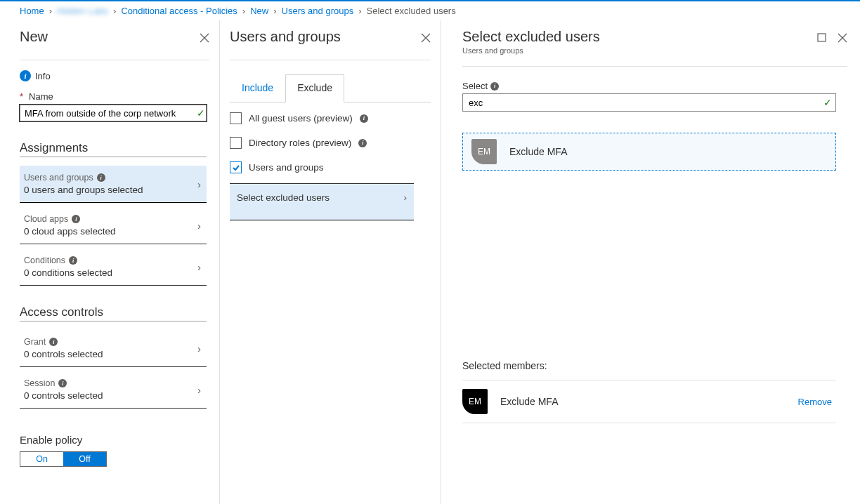 This screenshot has height=504, width=860. Describe the element at coordinates (259, 11) in the screenshot. I see `breadcrumb-new: New` at that location.